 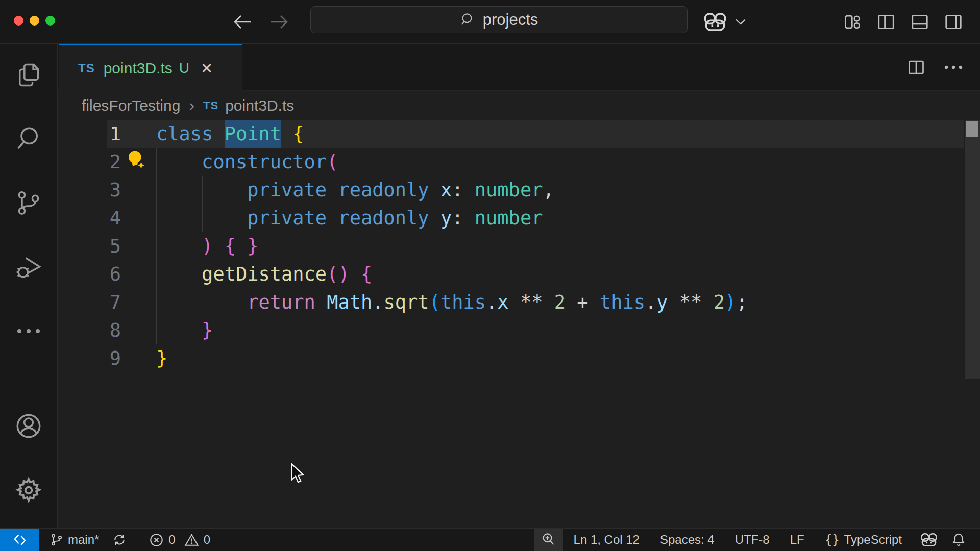 What do you see at coordinates (19, 540) in the screenshot?
I see `remote-indicator` at bounding box center [19, 540].